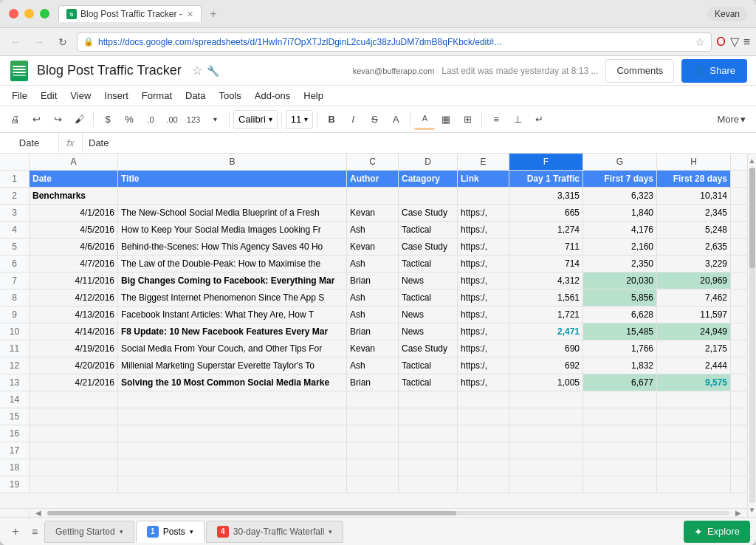 The height and width of the screenshot is (545, 756). Describe the element at coordinates (19, 96) in the screenshot. I see `menu-file: File` at that location.